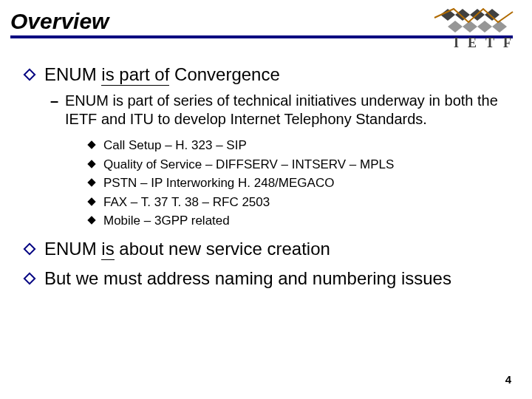 The width and height of the screenshot is (532, 399). What do you see at coordinates (225, 74) in the screenshot?
I see `text: Convergence` at bounding box center [225, 74].